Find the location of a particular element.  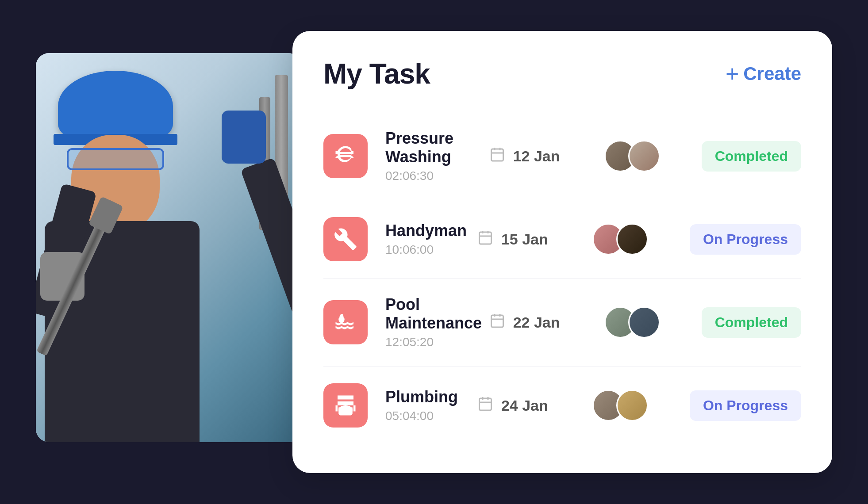

wrench-icon is located at coordinates (346, 239).